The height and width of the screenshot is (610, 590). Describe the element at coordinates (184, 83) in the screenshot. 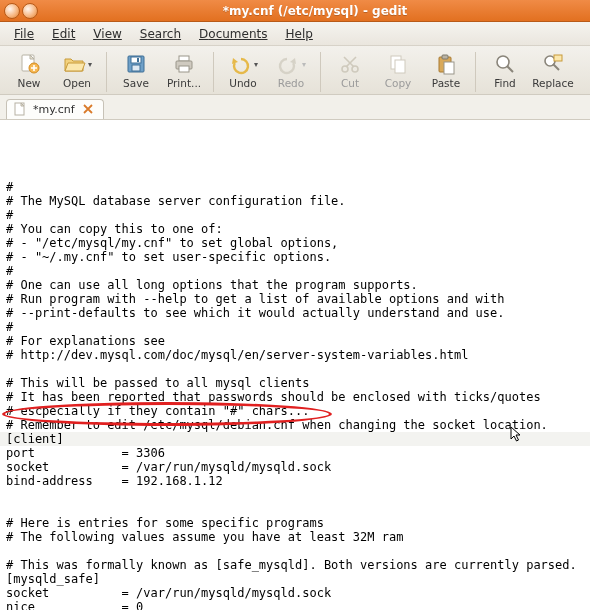

I see `toolbar-label: Print...` at that location.